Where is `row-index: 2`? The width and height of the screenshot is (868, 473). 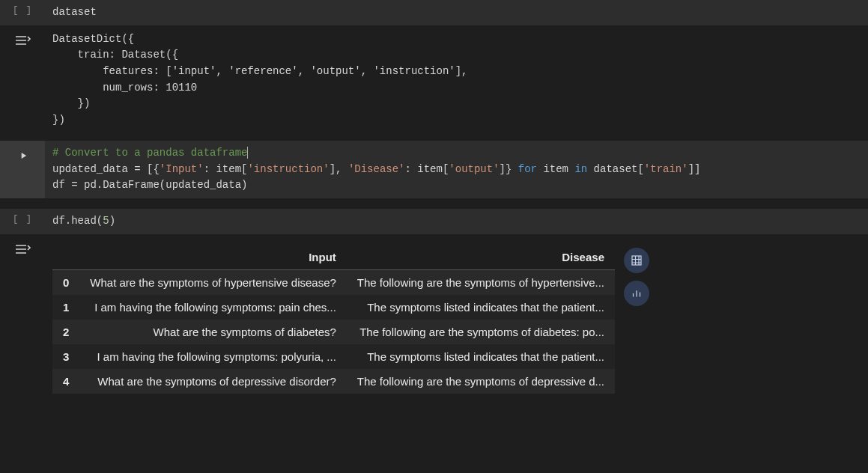
row-index: 2 is located at coordinates (66, 332).